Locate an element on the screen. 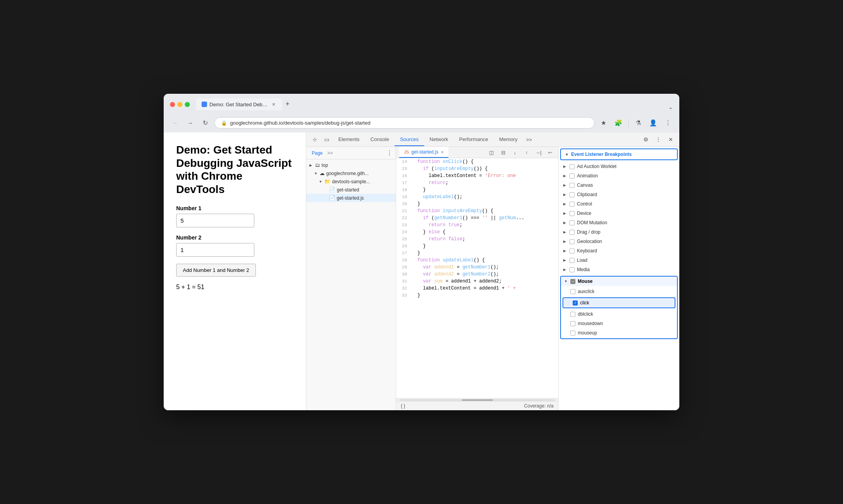 The width and height of the screenshot is (843, 504). code-tab-action-up: ↑ is located at coordinates (527, 152).